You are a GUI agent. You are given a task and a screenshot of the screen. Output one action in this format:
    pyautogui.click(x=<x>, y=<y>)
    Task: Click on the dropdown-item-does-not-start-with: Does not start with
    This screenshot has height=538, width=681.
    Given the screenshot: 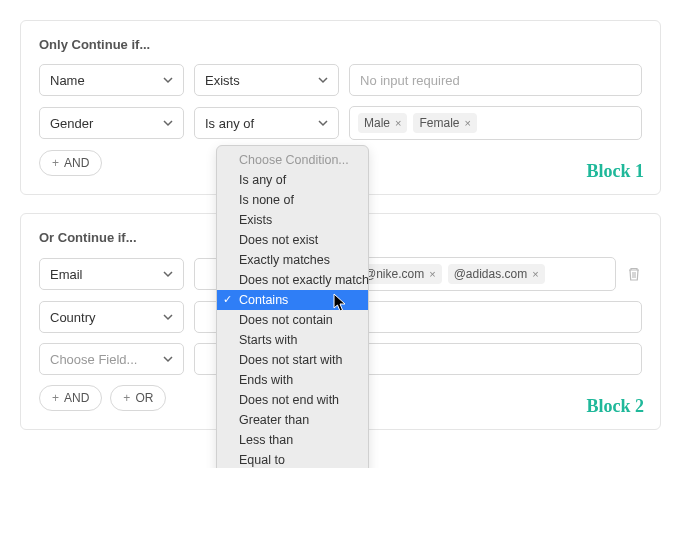 What is the action you would take?
    pyautogui.click(x=292, y=360)
    